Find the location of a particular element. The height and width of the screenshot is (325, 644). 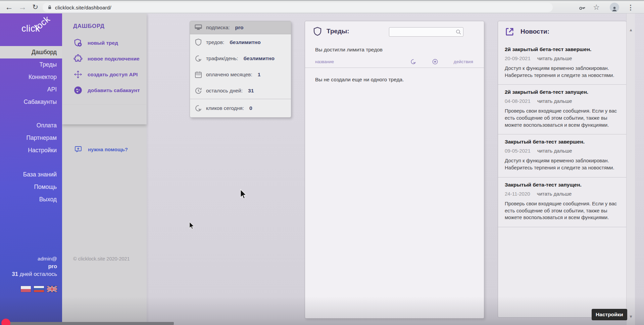

stat-row-threads: тредов: безлимитно is located at coordinates (240, 42).